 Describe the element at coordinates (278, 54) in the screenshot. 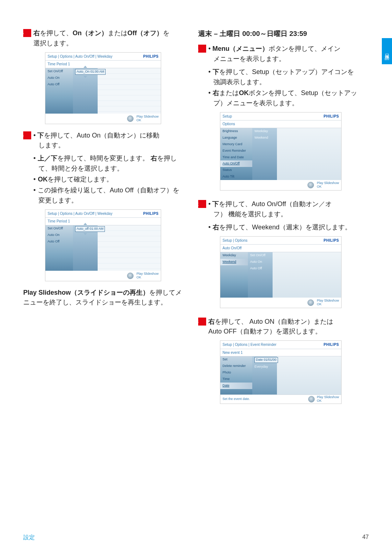

I see `step-1: 1• Menu（メニュー）ボタンを押して、メインメニューを表示します。` at that location.